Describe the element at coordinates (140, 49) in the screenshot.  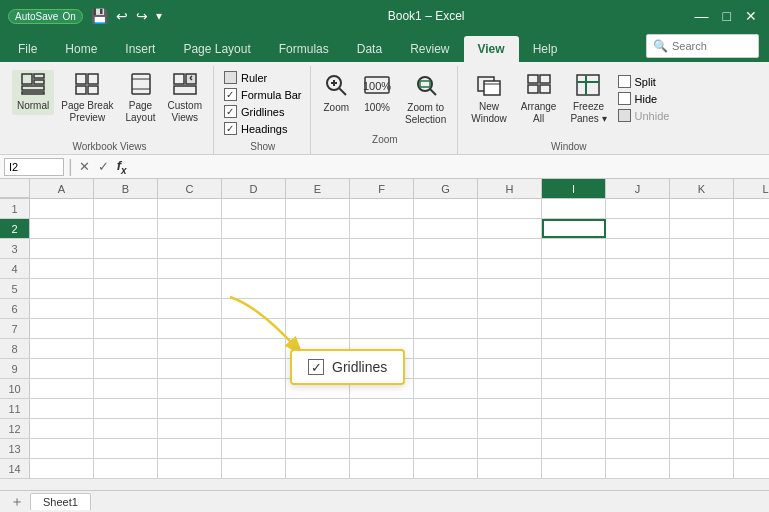
I see `tab-insert: Insert` at that location.